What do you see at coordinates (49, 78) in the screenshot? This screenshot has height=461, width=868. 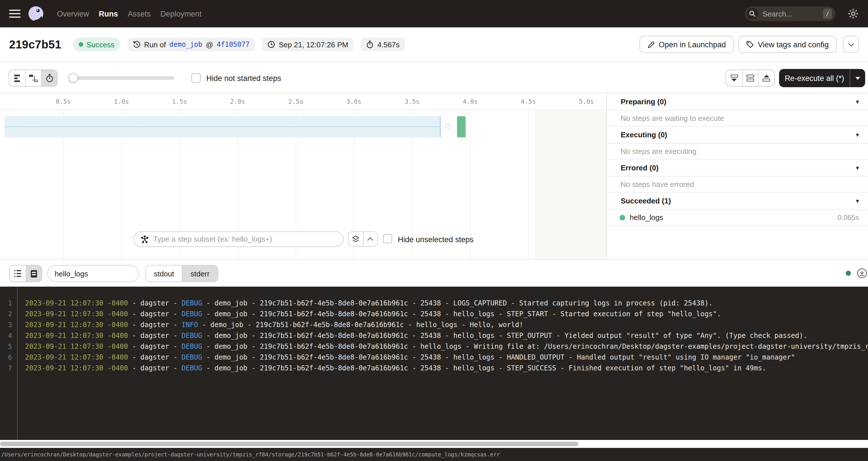 I see `gantt-timed-view-button` at bounding box center [49, 78].